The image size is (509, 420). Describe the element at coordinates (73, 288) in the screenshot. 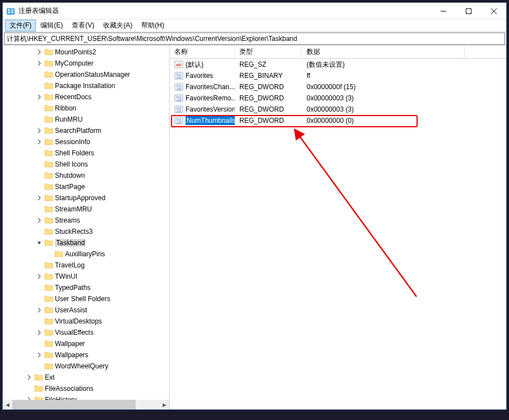

I see `tree-node-label: TypedPaths` at that location.